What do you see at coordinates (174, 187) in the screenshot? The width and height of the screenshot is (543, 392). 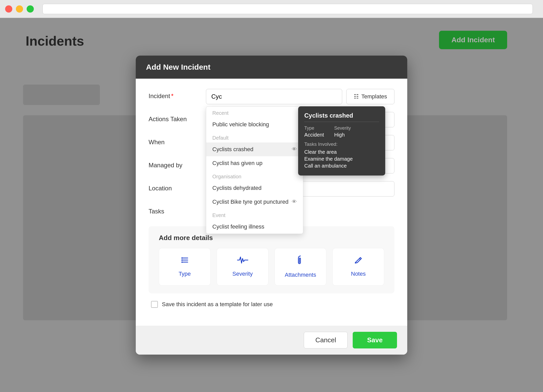 I see `location-label: Location` at bounding box center [174, 187].